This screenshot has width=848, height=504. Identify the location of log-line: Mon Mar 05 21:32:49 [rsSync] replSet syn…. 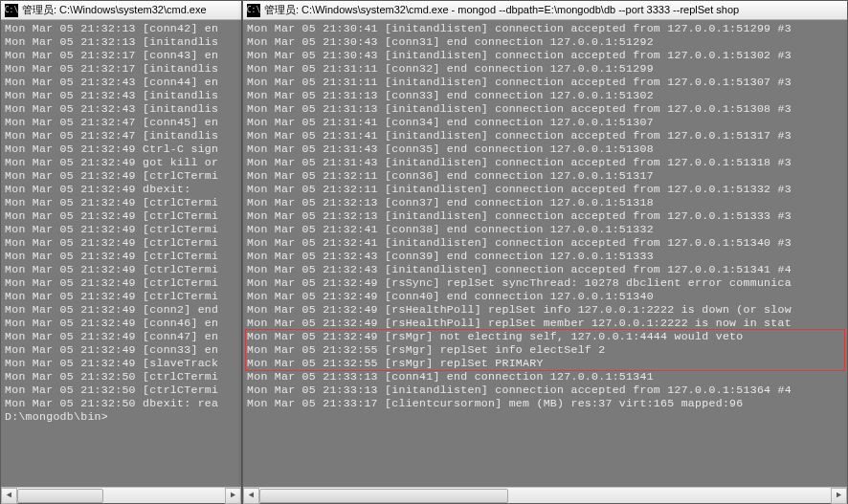
(546, 283).